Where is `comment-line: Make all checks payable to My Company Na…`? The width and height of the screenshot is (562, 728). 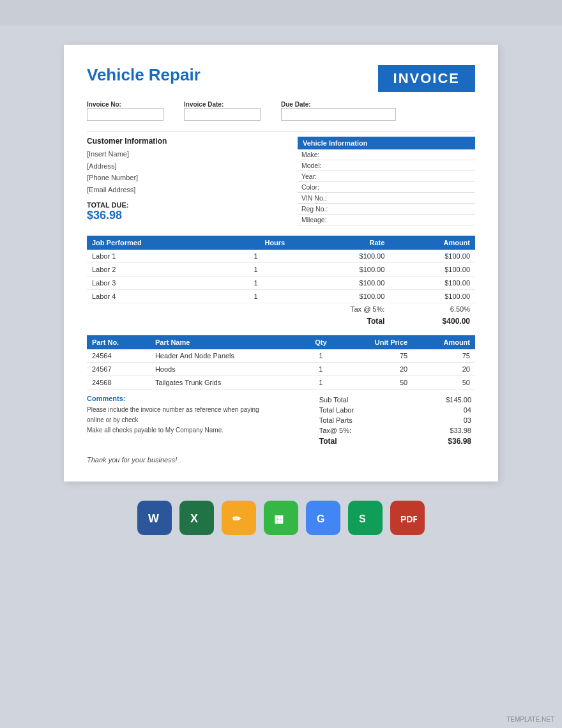
comment-line: Make all checks payable to My Company Na… is located at coordinates (194, 430).